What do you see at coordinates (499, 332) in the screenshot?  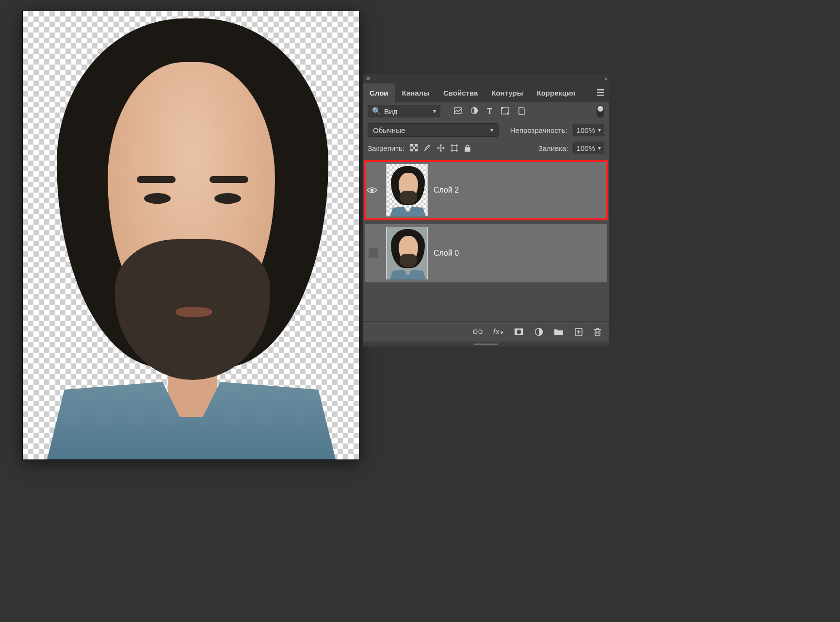 I see `layer-fx-icon: fx▾` at bounding box center [499, 332].